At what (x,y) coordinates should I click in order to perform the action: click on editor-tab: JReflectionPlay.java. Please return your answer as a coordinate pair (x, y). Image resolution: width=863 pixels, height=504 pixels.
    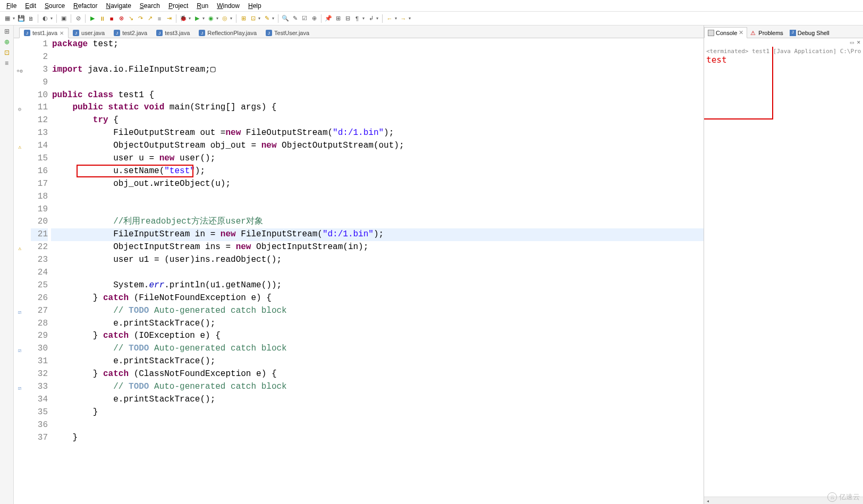
    Looking at the image, I should click on (228, 33).